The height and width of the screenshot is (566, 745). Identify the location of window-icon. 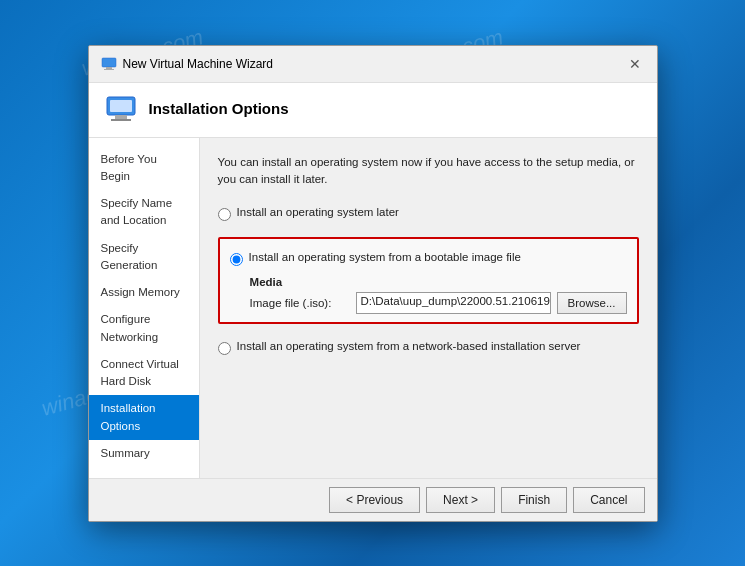
(109, 64).